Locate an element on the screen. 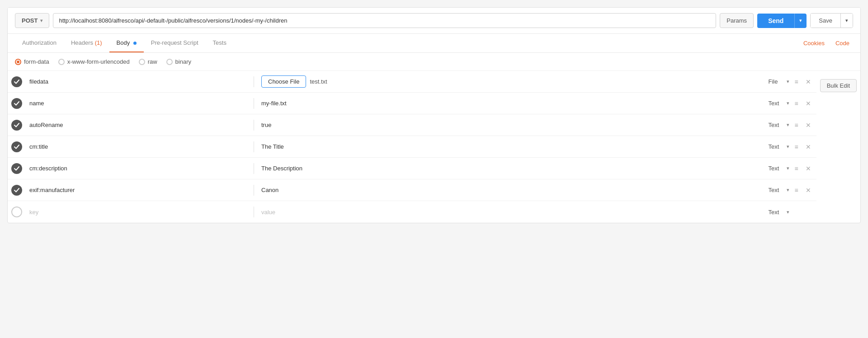  code-link: Code is located at coordinates (843, 43).